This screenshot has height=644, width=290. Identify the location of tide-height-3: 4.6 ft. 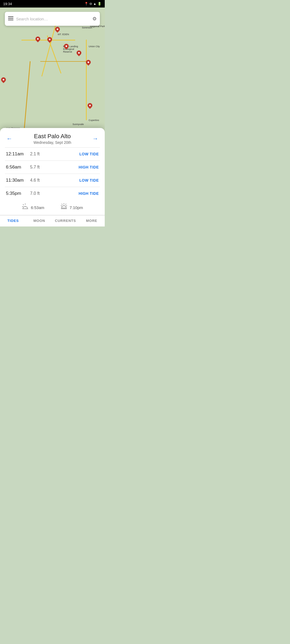
(55, 180).